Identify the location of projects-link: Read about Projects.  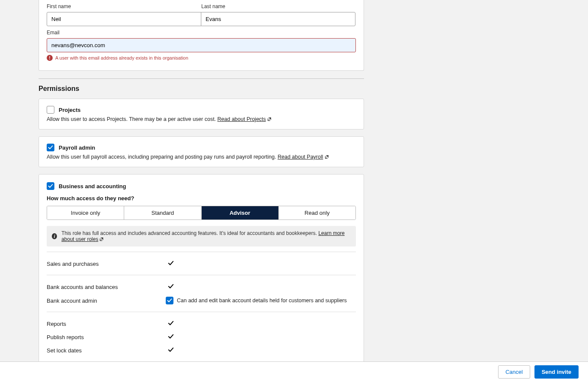
(245, 119).